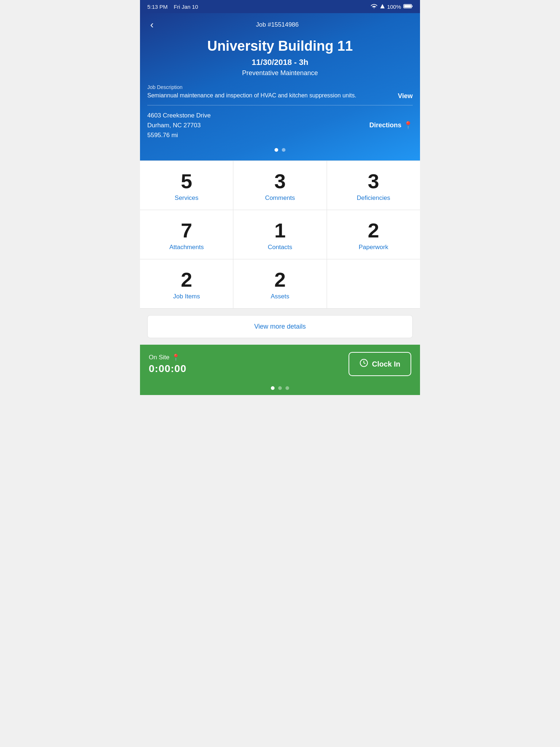 This screenshot has height=747, width=560. I want to click on assets-count: 2, so click(280, 280).